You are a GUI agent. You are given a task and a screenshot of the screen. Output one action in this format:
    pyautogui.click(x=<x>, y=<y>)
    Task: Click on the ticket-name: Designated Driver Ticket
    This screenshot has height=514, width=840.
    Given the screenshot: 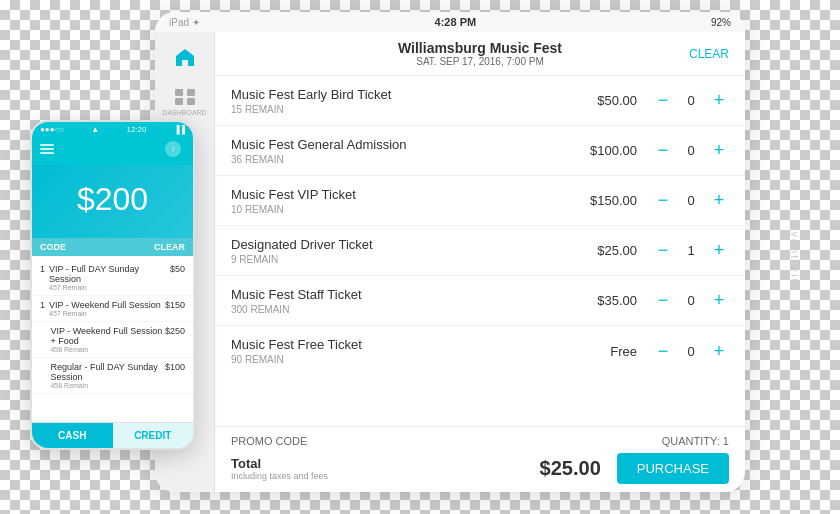 What is the action you would take?
    pyautogui.click(x=394, y=244)
    